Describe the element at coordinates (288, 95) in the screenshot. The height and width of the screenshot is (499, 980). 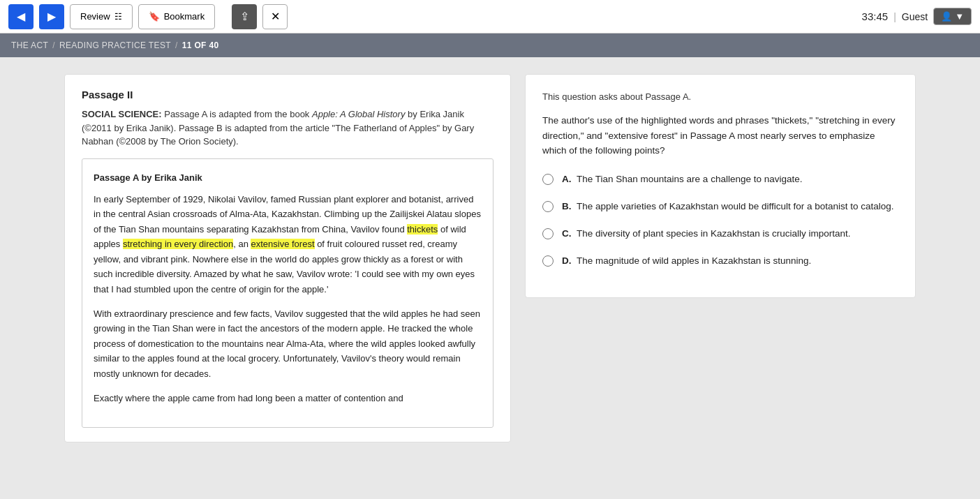
I see `passage-title: Passage II` at that location.